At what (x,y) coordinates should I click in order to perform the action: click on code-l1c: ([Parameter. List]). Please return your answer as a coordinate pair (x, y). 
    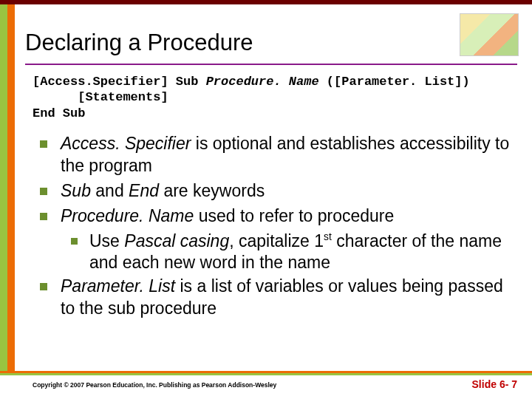
    Looking at the image, I should click on (395, 81).